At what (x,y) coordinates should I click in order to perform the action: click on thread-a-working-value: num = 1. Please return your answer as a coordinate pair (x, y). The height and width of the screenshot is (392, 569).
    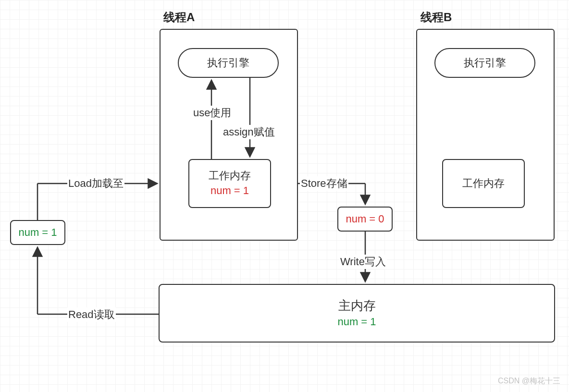
    Looking at the image, I should click on (230, 191).